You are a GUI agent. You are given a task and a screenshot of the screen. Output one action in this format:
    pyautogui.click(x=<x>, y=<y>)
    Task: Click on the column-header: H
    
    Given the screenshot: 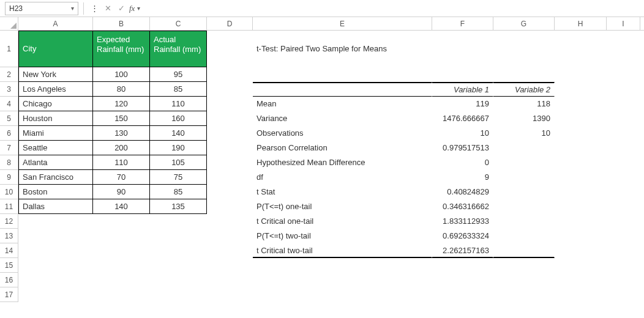 What is the action you would take?
    pyautogui.click(x=580, y=23)
    